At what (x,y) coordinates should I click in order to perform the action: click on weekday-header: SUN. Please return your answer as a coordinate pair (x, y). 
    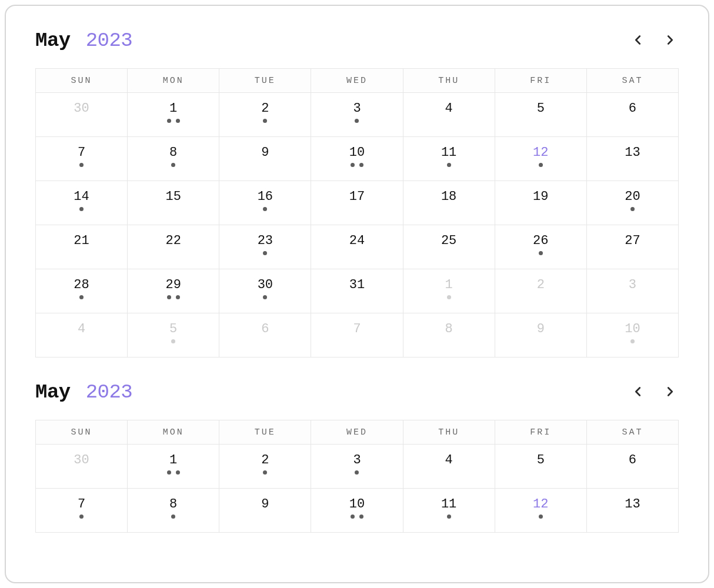
    Looking at the image, I should click on (82, 433).